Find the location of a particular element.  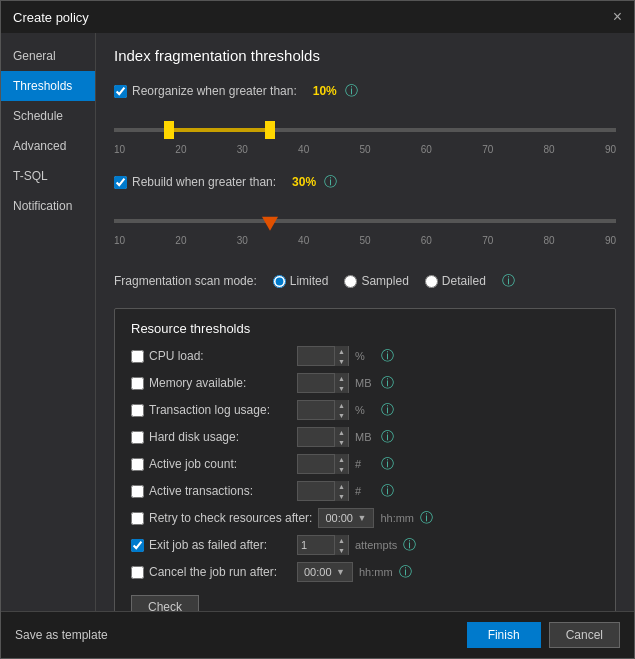

reorganize-checkbox is located at coordinates (120, 92).